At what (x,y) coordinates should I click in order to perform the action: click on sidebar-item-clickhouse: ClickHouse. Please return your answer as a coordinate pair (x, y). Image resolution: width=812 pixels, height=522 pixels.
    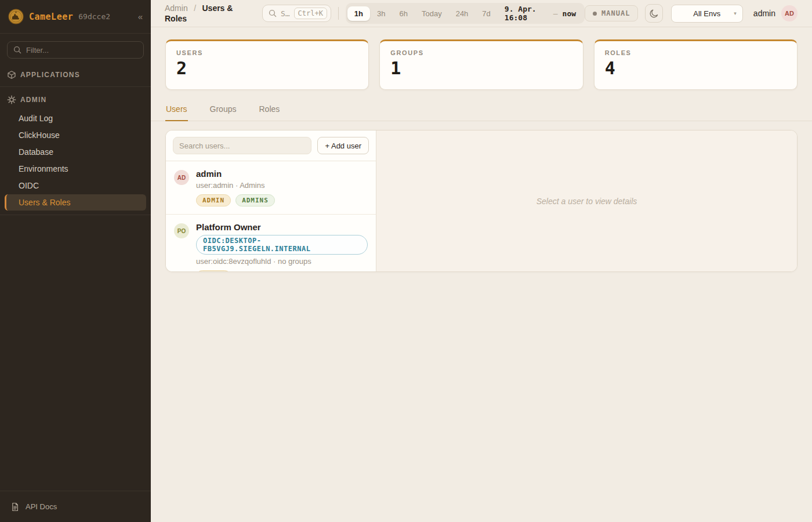
    Looking at the image, I should click on (75, 135).